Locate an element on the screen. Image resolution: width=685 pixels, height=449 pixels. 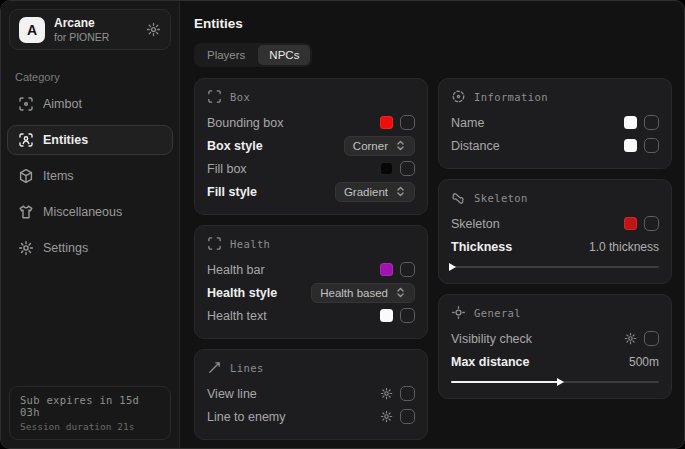
sidebar-nav: Aimbot Entities Items Miscellaneous Sett… is located at coordinates (90, 176).